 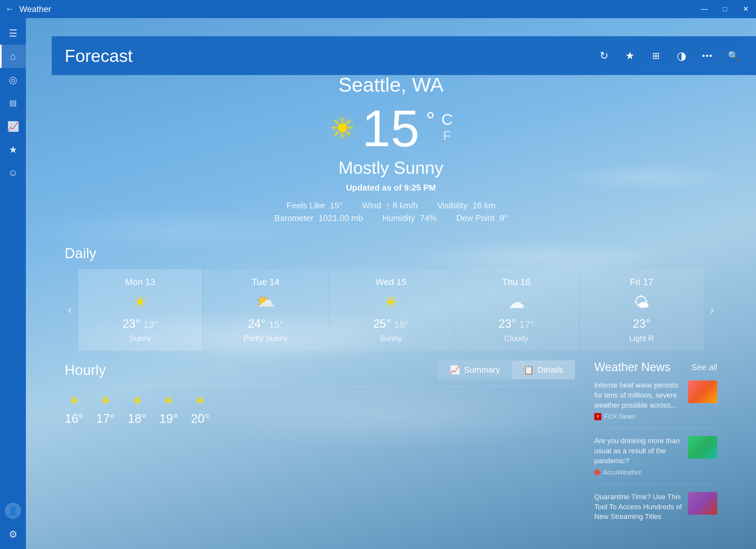 I want to click on news-item-1: Are you drinking more than usual as a re…, so click(x=656, y=456).